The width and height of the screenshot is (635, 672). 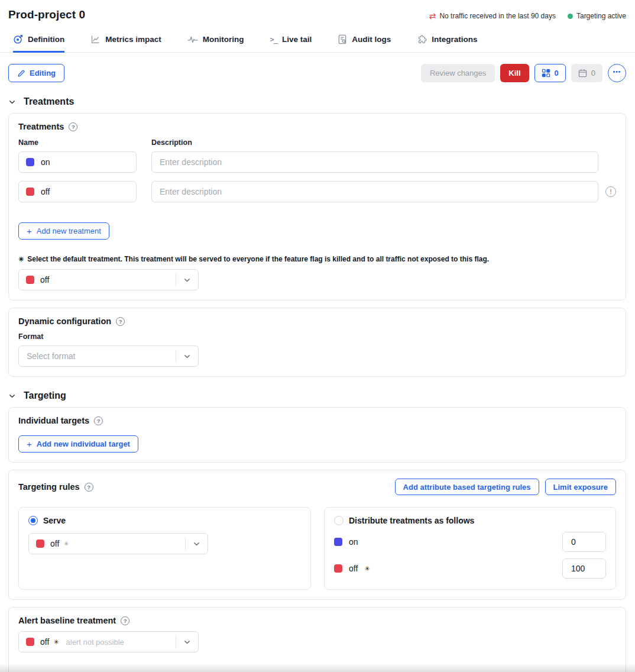 I want to click on changes-count-value: 0, so click(x=557, y=73).